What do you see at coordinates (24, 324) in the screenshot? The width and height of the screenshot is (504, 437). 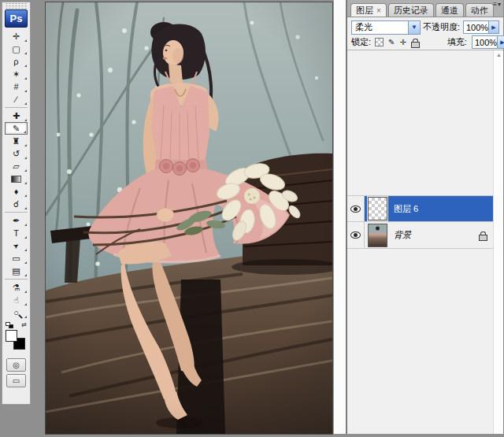 I see `swap-colors-icon: ⇄` at bounding box center [24, 324].